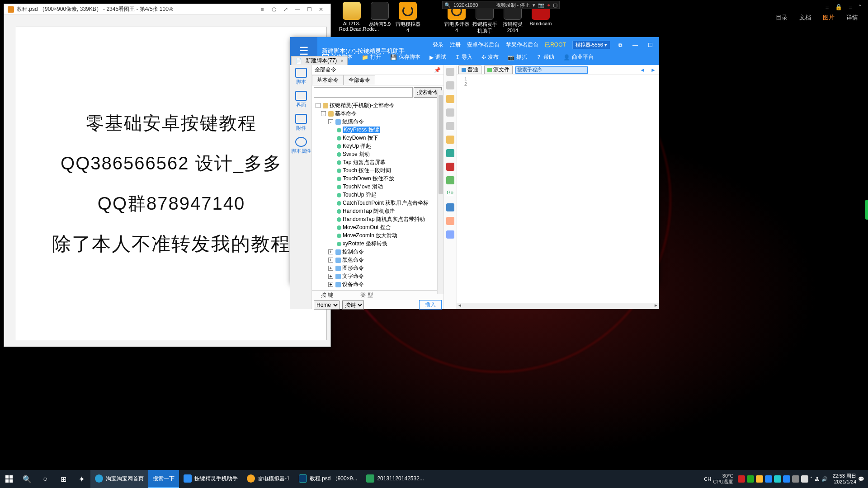 Image resolution: width=868 pixels, height=488 pixels. What do you see at coordinates (405, 57) in the screenshot?
I see `save-button: 💾保存脚本` at bounding box center [405, 57].